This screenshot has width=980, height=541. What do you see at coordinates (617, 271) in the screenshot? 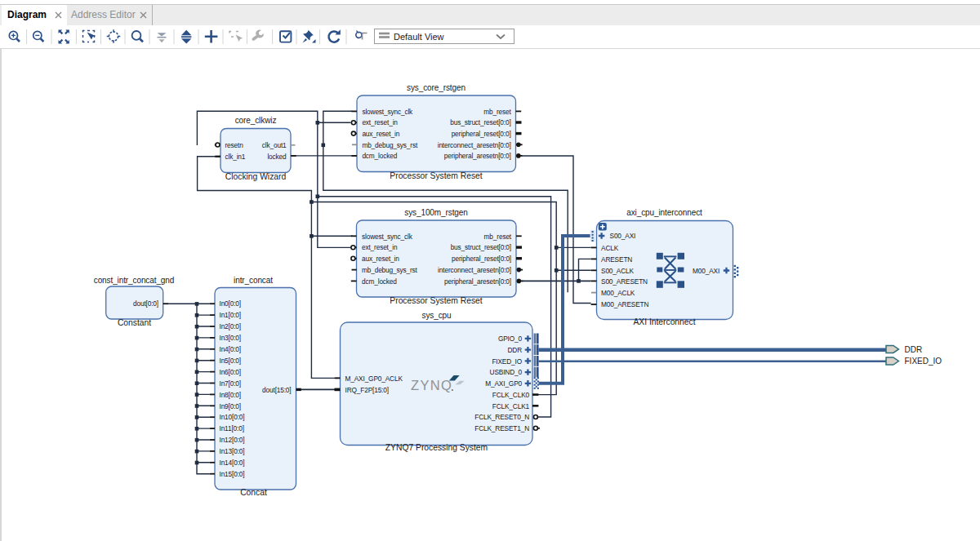
I see `svg-text: S00_ACLK` at bounding box center [617, 271].